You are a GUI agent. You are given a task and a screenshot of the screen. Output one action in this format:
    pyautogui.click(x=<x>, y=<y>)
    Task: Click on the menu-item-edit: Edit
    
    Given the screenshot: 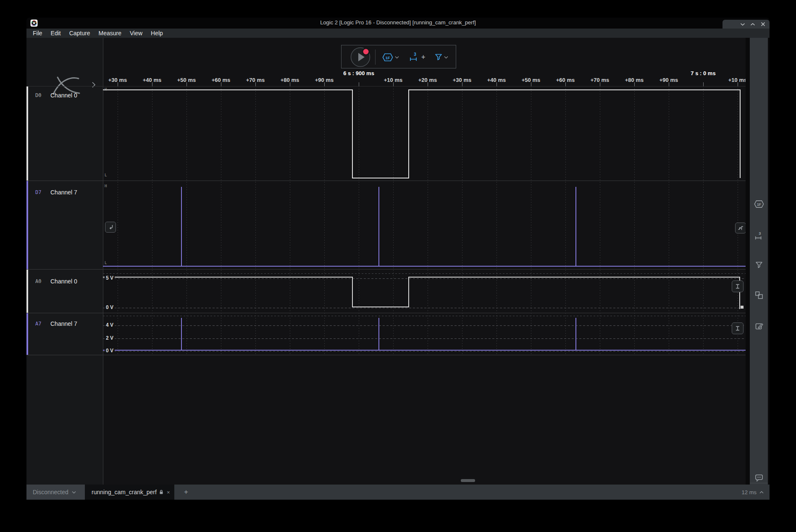 What is the action you would take?
    pyautogui.click(x=56, y=33)
    